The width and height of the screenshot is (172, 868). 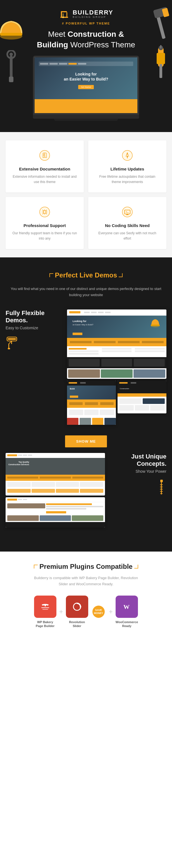 What do you see at coordinates (117, 313) in the screenshot?
I see `mockup-nav` at bounding box center [117, 313].